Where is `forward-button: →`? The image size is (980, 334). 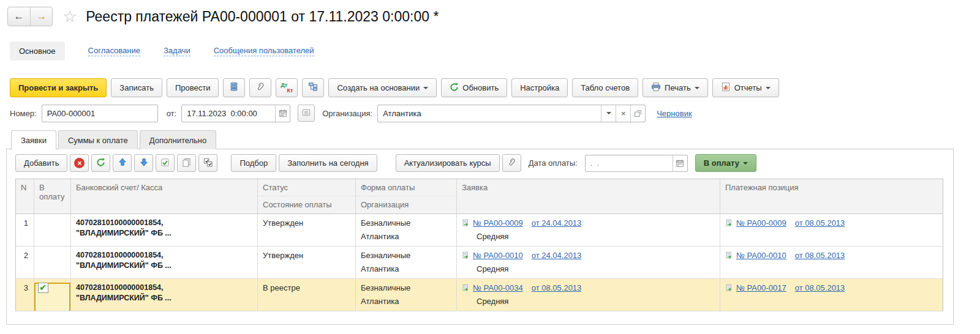 forward-button: → is located at coordinates (41, 17).